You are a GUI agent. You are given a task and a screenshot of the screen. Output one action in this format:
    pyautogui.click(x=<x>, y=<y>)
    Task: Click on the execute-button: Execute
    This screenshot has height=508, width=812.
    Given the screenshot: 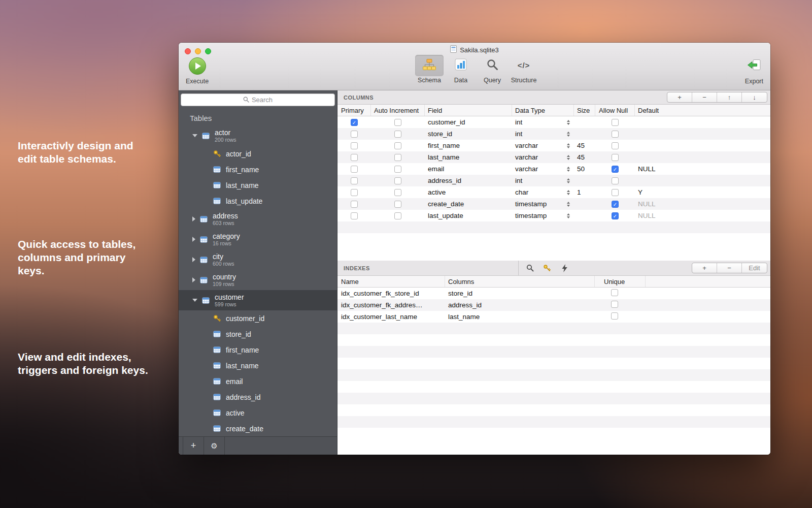 What is the action you would take?
    pyautogui.click(x=197, y=70)
    